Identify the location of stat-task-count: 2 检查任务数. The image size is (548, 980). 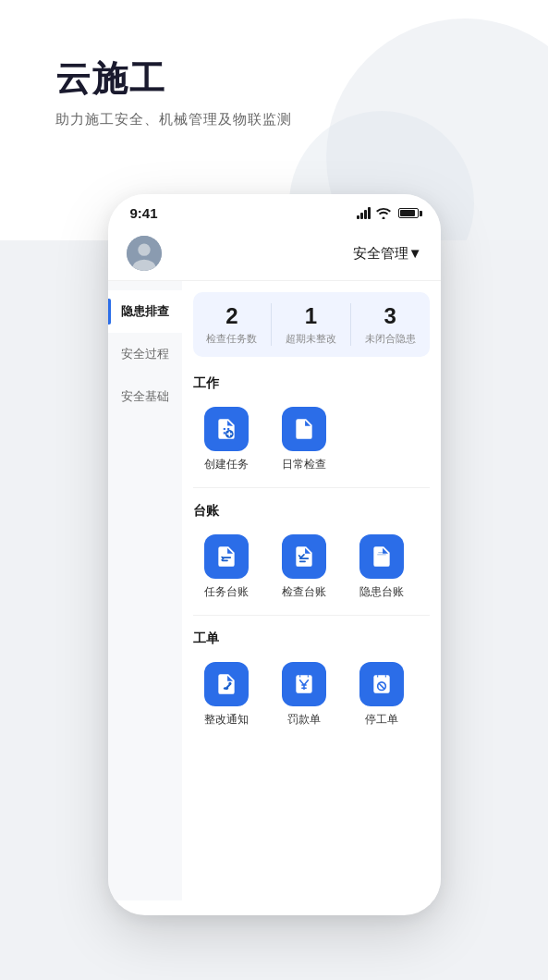
(233, 325).